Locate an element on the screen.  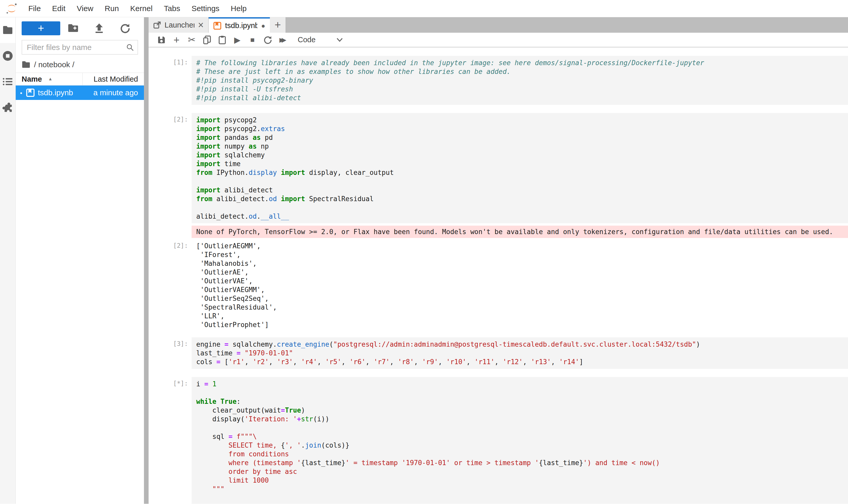
sidebar-tab-running-sessions is located at coordinates (7, 56).